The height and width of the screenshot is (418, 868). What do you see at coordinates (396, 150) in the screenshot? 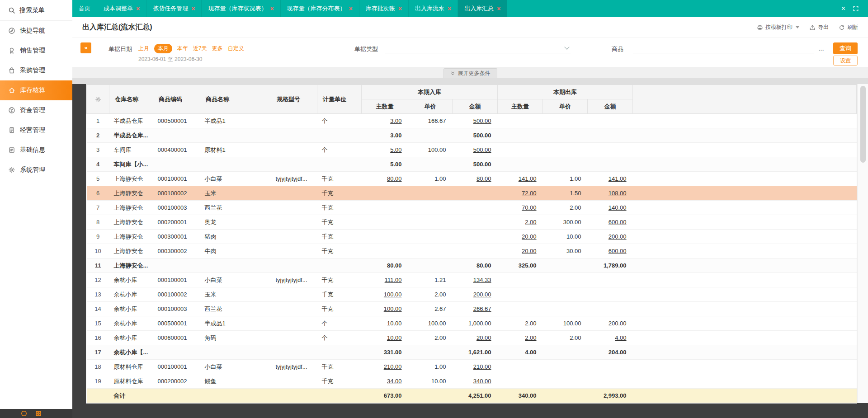
I see `drilldown-link: 5.00` at bounding box center [396, 150].